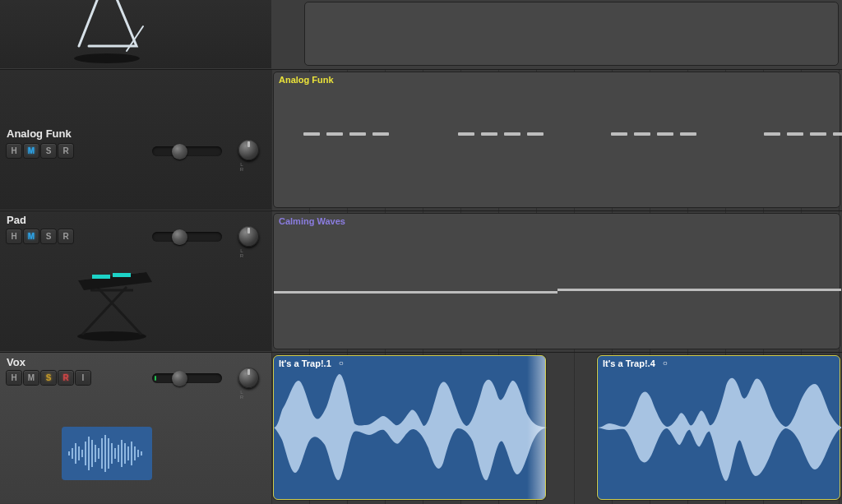  What do you see at coordinates (571, 34) in the screenshot?
I see `region-triangle` at bounding box center [571, 34].